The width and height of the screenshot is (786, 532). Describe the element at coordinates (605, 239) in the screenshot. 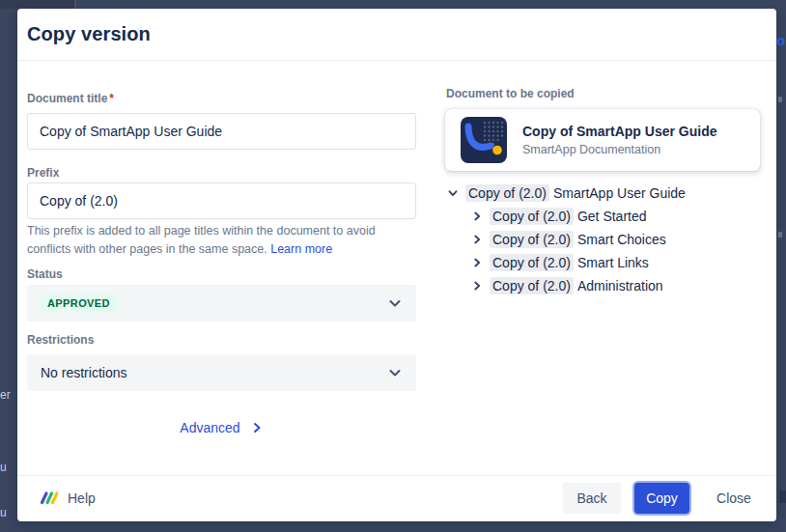

I see `page-tree: Copy of (2.0) SmartApp User Guide Copy o…` at that location.